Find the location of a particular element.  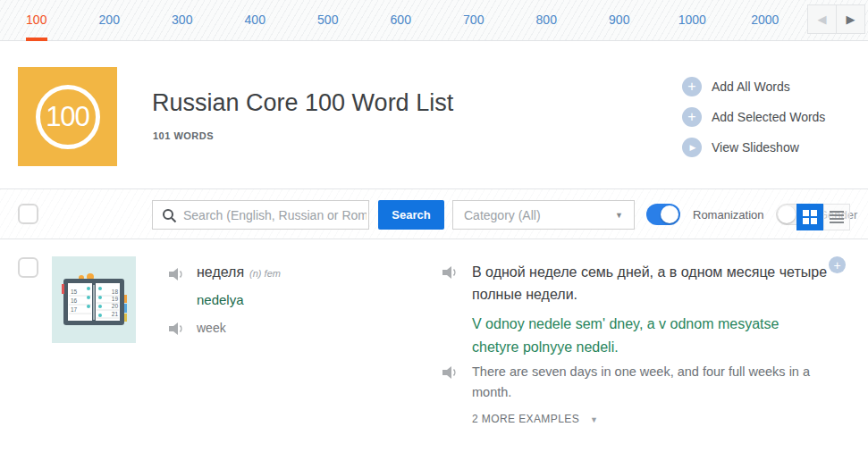

example-russian: В одной неделе семь дней, а в одном меся… is located at coordinates (653, 283).